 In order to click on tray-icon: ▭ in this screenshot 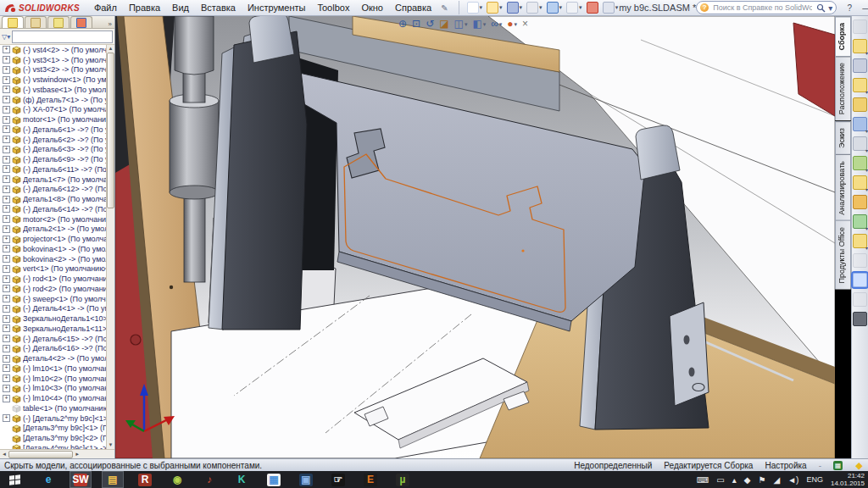, I will do `click(721, 480)`.